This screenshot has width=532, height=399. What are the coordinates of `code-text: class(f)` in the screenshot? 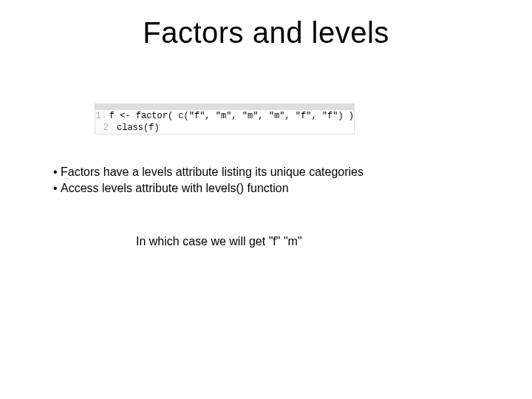 It's located at (136, 128).